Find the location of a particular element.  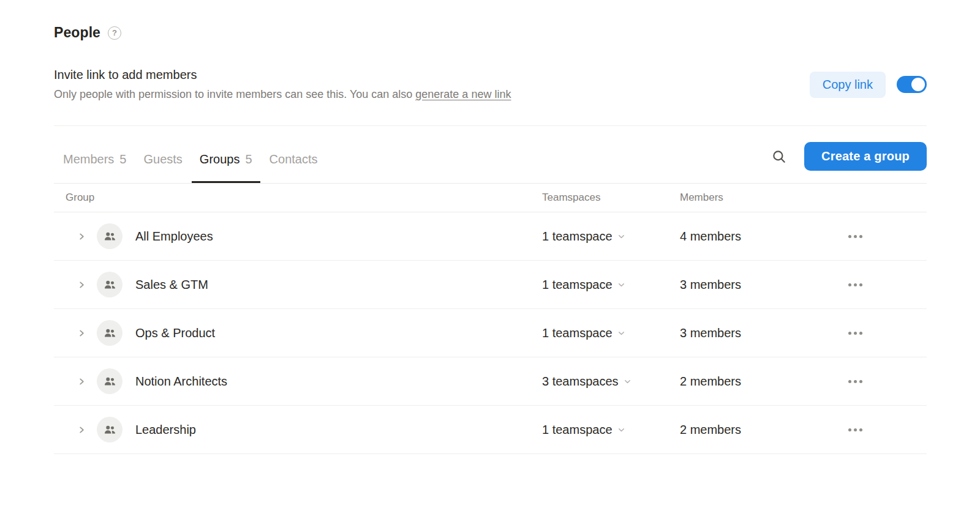

invite-link-text-block: Invite link to add members Only people w… is located at coordinates (282, 84).